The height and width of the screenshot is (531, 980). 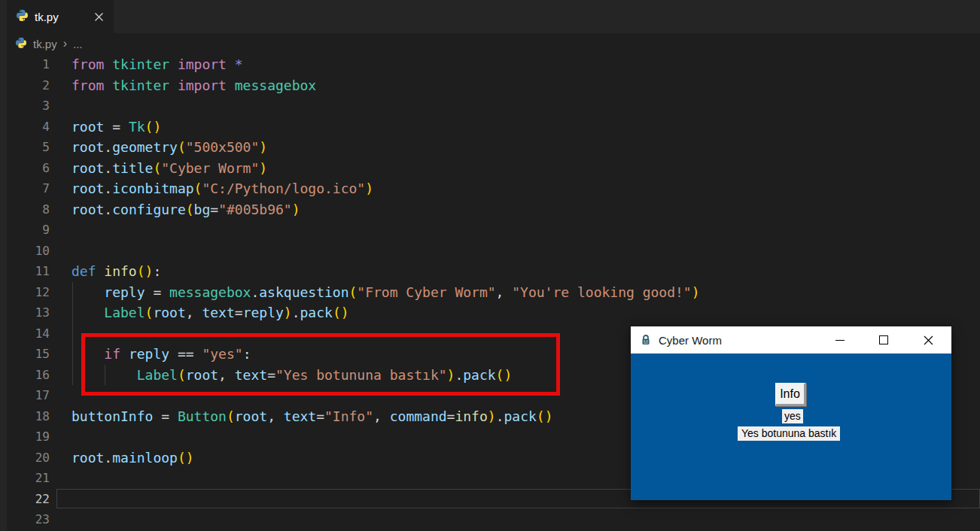 I want to click on code-line-content: from tkinter import messagebox, so click(x=183, y=86).